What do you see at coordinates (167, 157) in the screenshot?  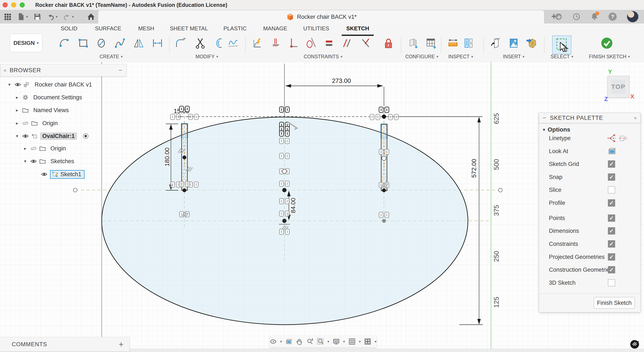 I see `dim-slot-length: 180.00` at bounding box center [167, 157].